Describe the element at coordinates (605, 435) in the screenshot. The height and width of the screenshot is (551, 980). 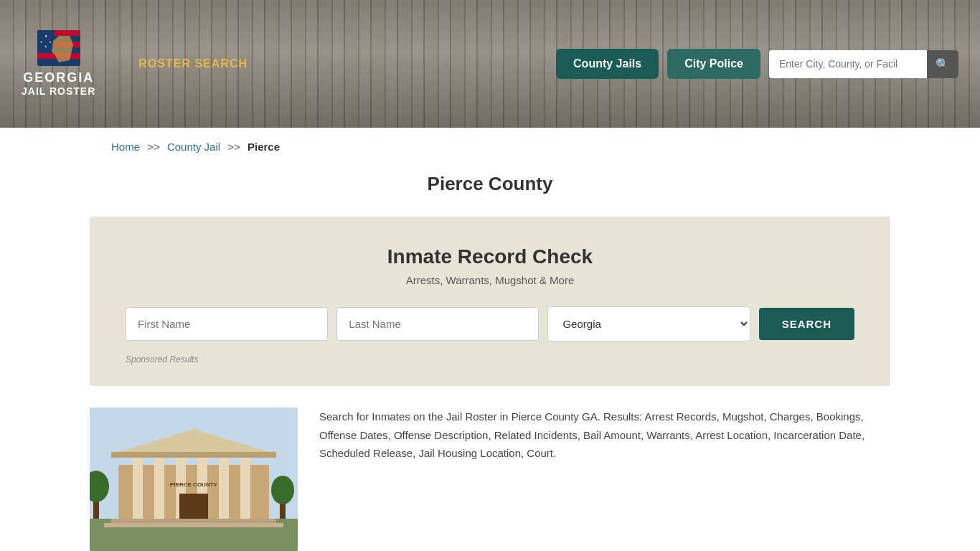
I see `description-text: Search for Inmates on the Jail Roster in…` at that location.